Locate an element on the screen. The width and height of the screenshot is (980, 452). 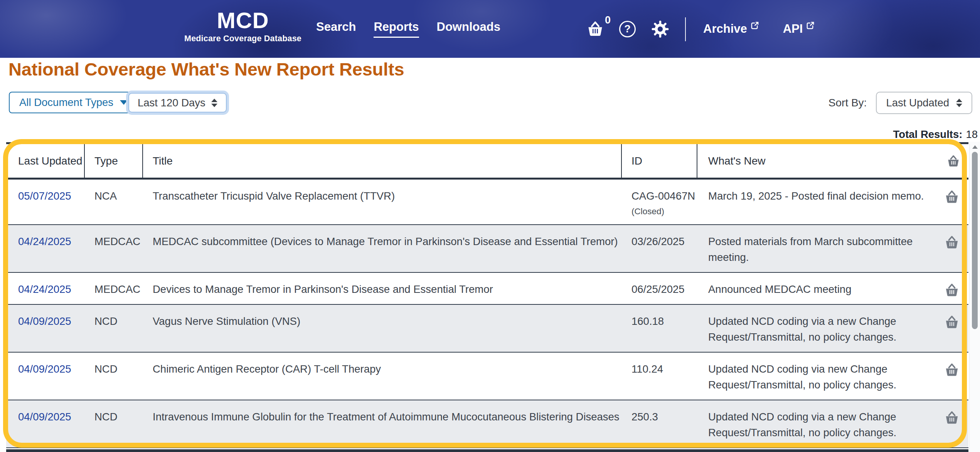
column-header-basket is located at coordinates (956, 161).